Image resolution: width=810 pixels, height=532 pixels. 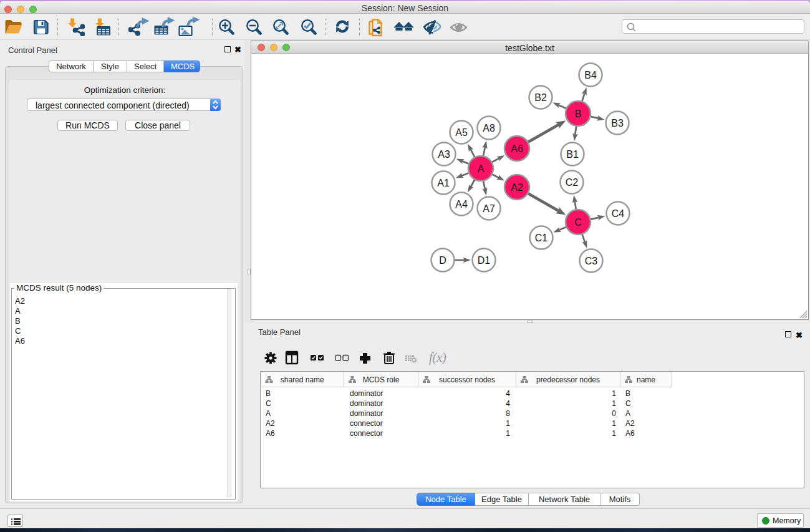 What do you see at coordinates (619, 213) in the screenshot?
I see `svg-text: C4` at bounding box center [619, 213].